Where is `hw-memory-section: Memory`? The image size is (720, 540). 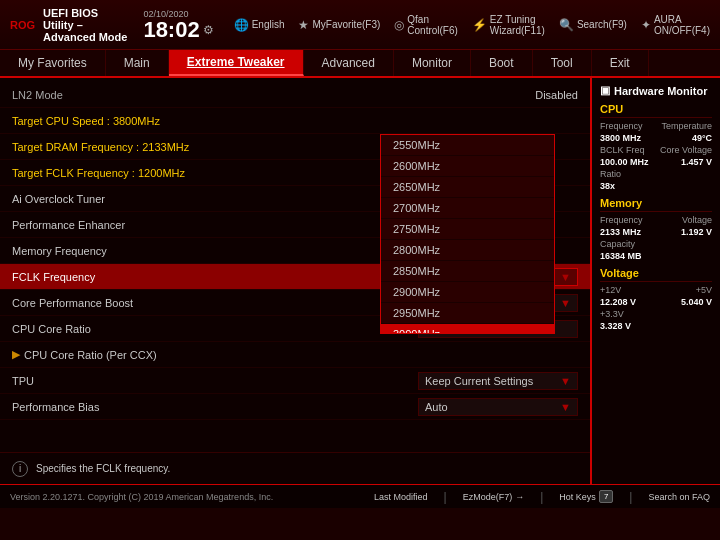
hw-memory-section: Memory is located at coordinates (656, 204).